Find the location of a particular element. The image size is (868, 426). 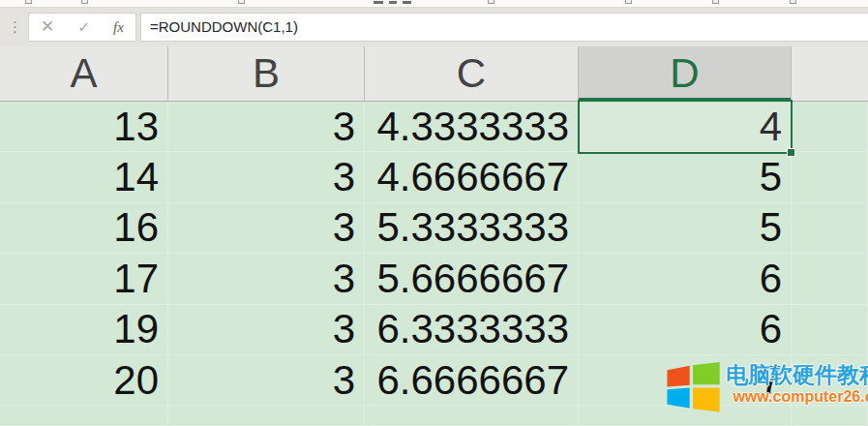

cell-e7-partial is located at coordinates (830, 416).